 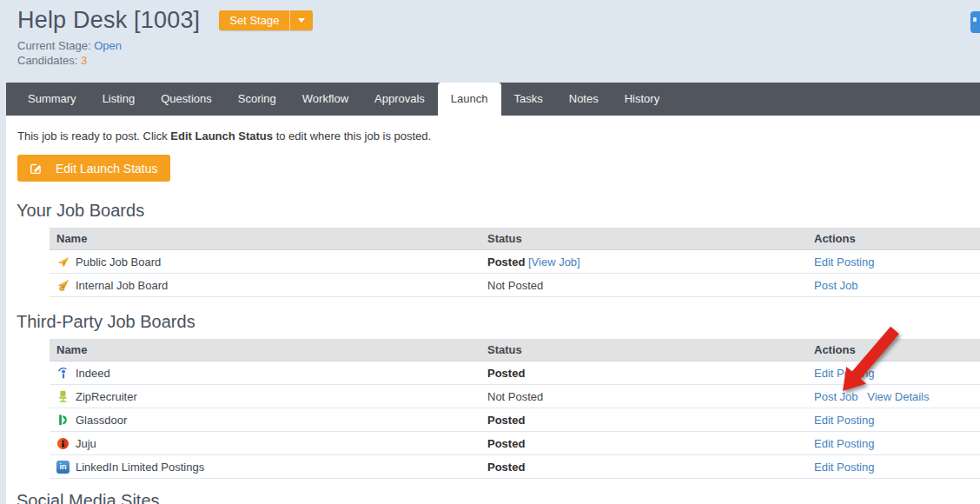 What do you see at coordinates (514, 262) in the screenshot?
I see `table-row-public-job-board: Public Job Board Posted [View Job] Edit …` at bounding box center [514, 262].